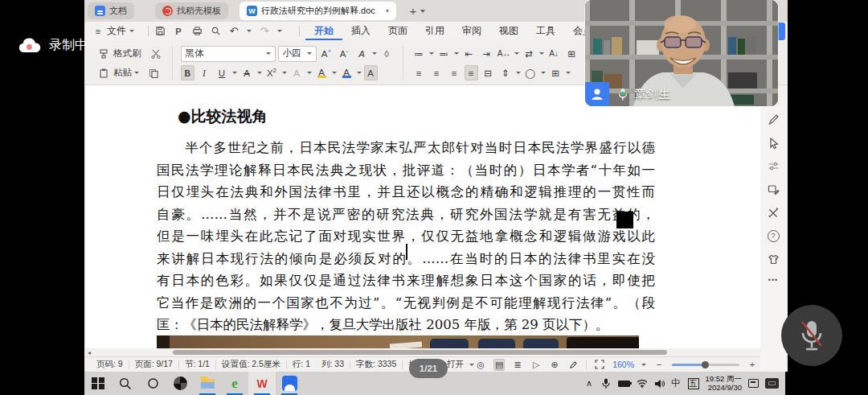 The width and height of the screenshot is (868, 395). I want to click on embedded-photo, so click(398, 342).